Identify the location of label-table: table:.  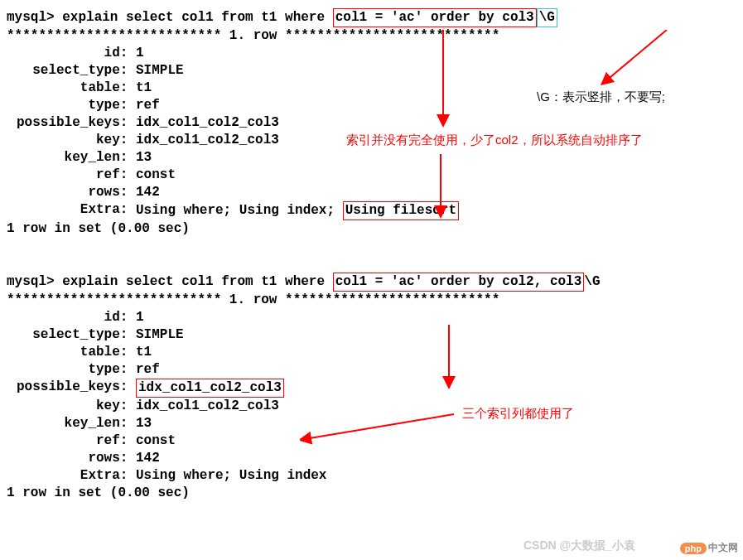
(71, 88).